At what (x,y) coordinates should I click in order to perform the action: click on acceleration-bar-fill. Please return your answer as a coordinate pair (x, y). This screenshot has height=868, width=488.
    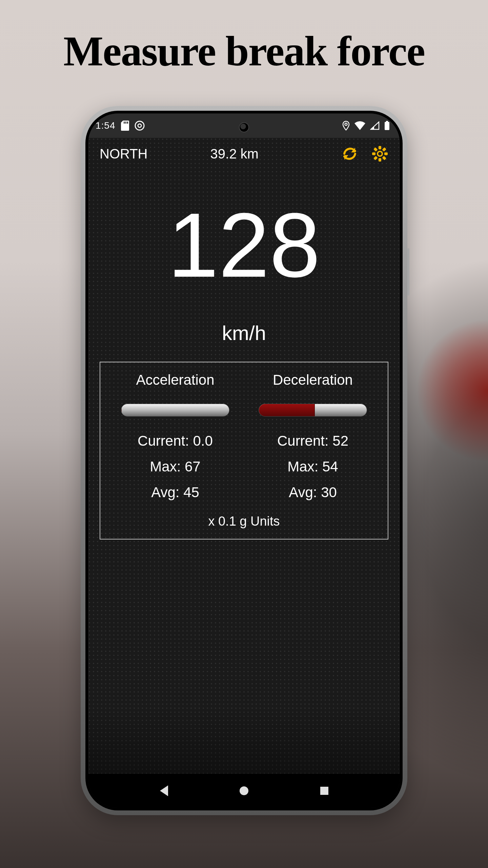
    Looking at the image, I should click on (121, 410).